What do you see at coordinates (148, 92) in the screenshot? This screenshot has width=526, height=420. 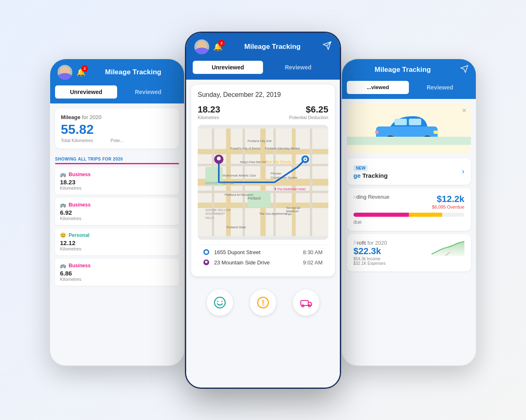 I see `tab-reviewed-left: Reviewed` at bounding box center [148, 92].